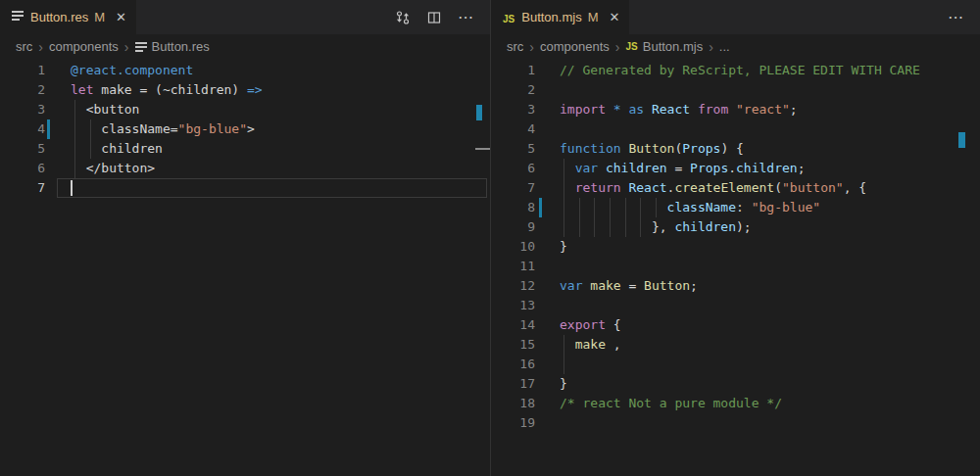  Describe the element at coordinates (735, 90) in the screenshot. I see `code-line: 2` at that location.